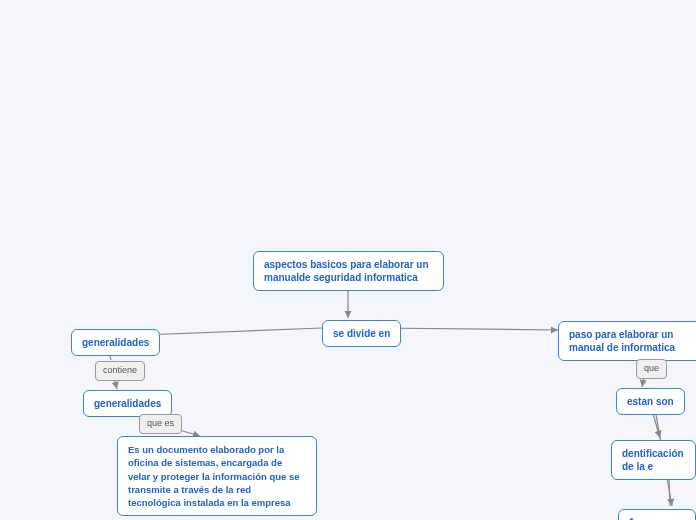  What do you see at coordinates (348, 271) in the screenshot?
I see `node-root: aspectos basicos para elaborar un manual…` at bounding box center [348, 271].